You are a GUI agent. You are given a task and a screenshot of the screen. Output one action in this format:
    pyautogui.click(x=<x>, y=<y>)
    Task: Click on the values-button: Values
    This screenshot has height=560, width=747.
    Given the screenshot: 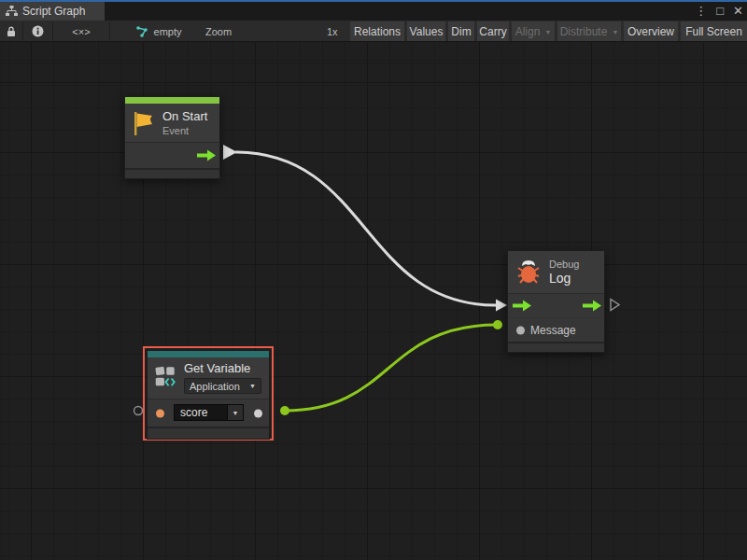 What is the action you would take?
    pyautogui.click(x=426, y=32)
    